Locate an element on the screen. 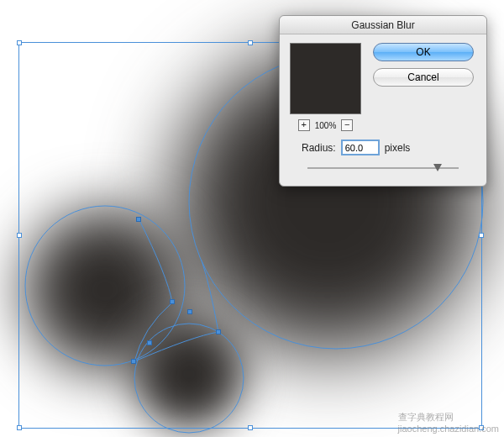 The image size is (504, 437). watermark: 查字典教程网 jiaocheng.chazidian.com is located at coordinates (449, 422).